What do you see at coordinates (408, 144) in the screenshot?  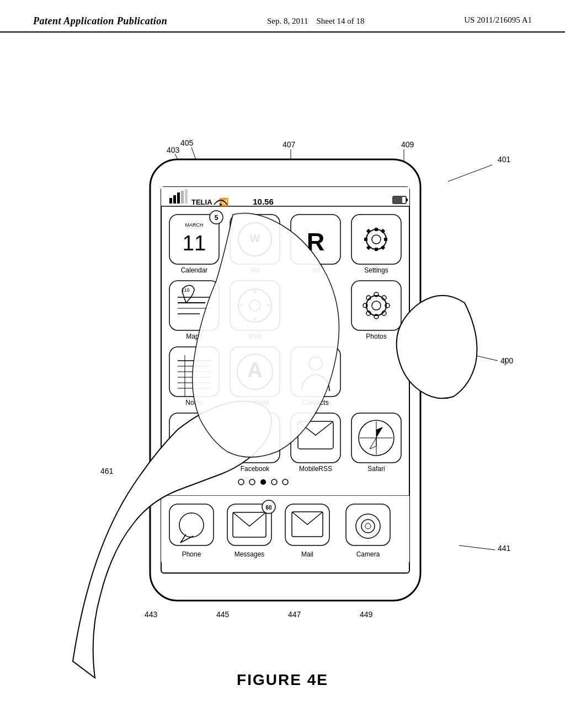 I see `ref-409: 409` at bounding box center [408, 144].